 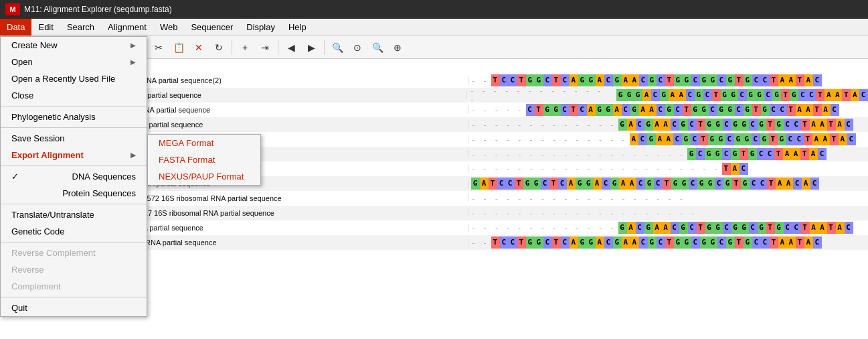 What do you see at coordinates (74, 253) in the screenshot?
I see `menu-reverse-complement: Reverse Complement` at bounding box center [74, 253].